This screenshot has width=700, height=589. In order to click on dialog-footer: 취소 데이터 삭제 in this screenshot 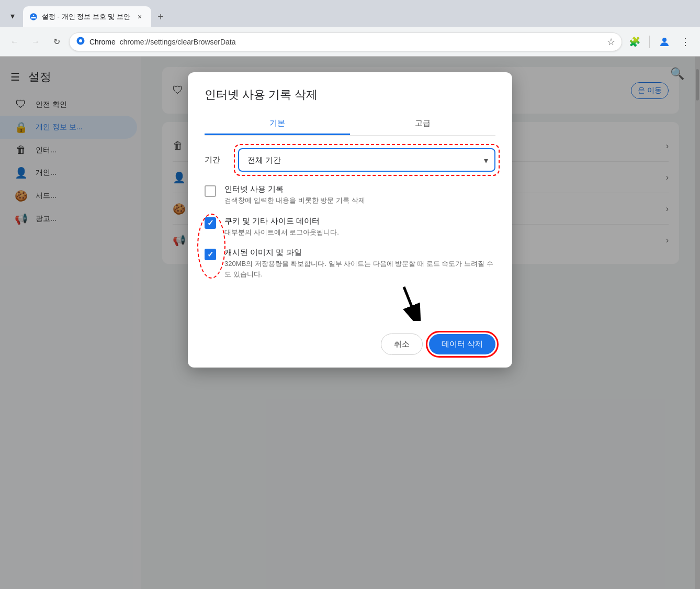, I will do `click(350, 344)`.